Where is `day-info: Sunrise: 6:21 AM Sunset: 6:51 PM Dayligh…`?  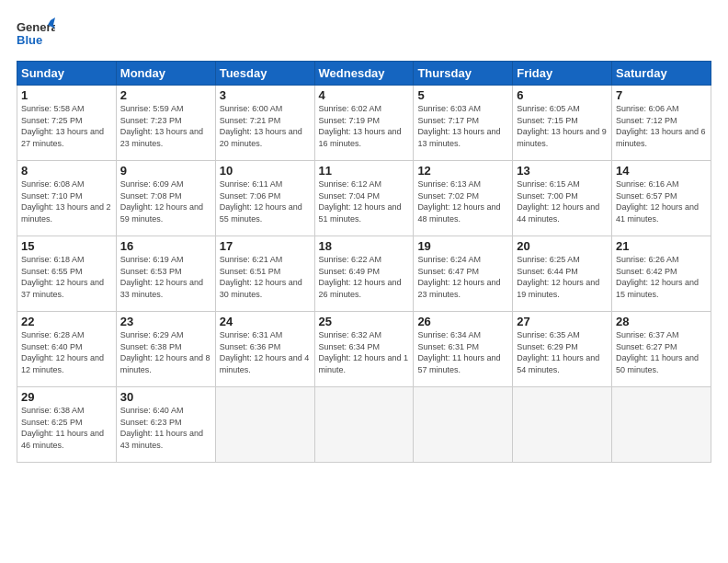 day-info: Sunrise: 6:21 AM Sunset: 6:51 PM Dayligh… is located at coordinates (265, 277).